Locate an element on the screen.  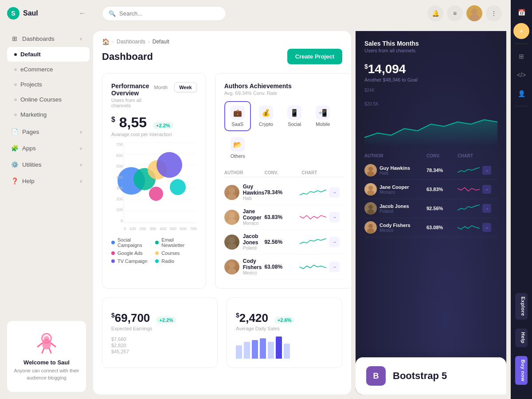
sales-goal: Another $48,346 to Goal is located at coordinates (431, 80).